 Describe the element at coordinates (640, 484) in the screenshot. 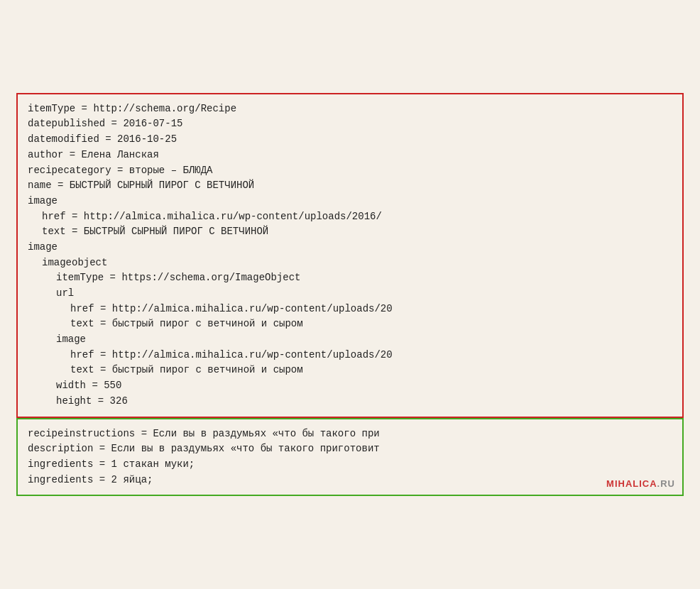

I see `watermark: MIHALICA.RU` at that location.